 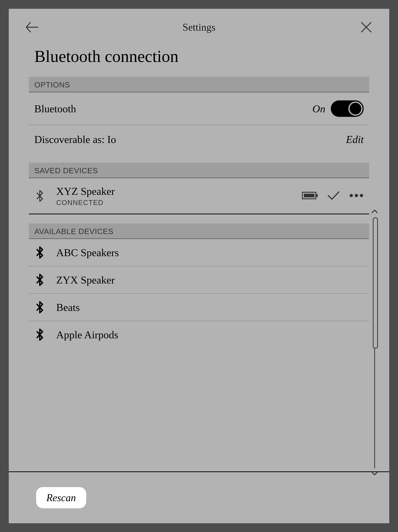 What do you see at coordinates (375, 212) in the screenshot?
I see `chevron-up-icon` at bounding box center [375, 212].